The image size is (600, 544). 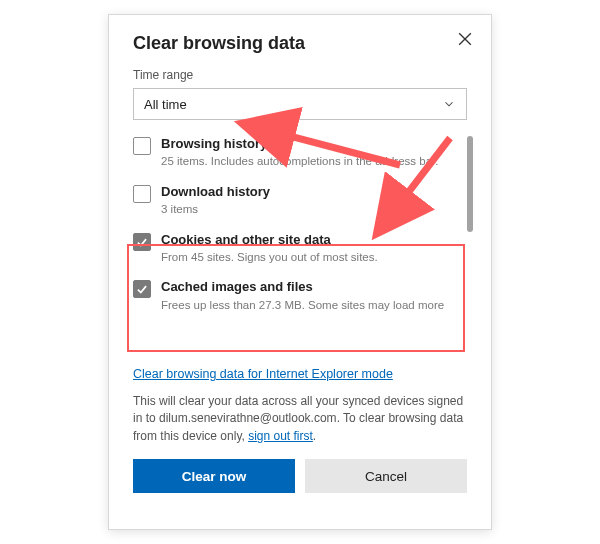 What do you see at coordinates (449, 104) in the screenshot?
I see `chevron-down-icon` at bounding box center [449, 104].